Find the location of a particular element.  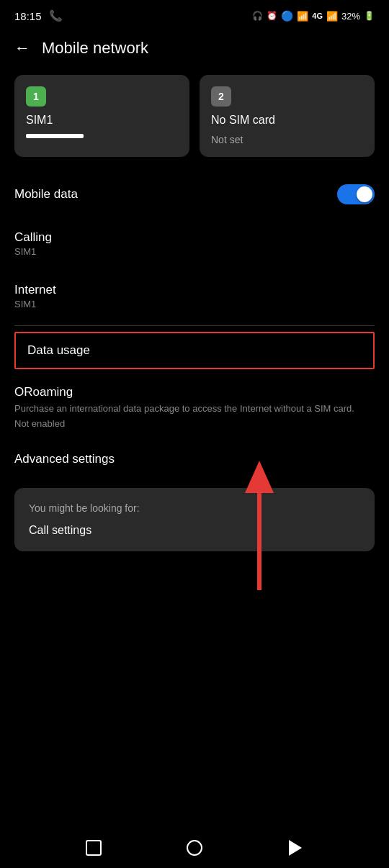

roaming-desc: Purchase an international data package t… is located at coordinates (194, 409).